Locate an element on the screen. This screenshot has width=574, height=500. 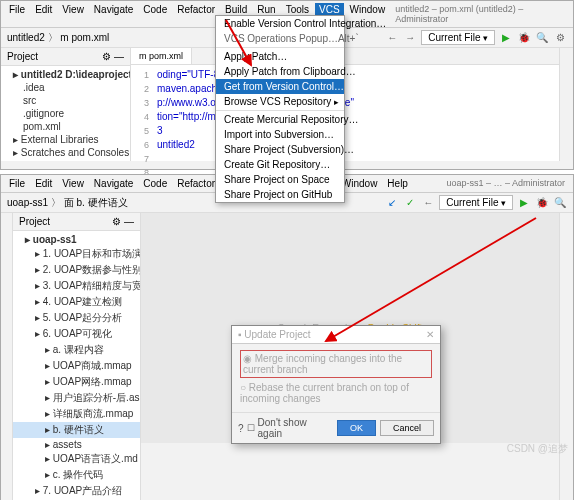
gear-icon: ⚙ is located at coordinates (560, 38).